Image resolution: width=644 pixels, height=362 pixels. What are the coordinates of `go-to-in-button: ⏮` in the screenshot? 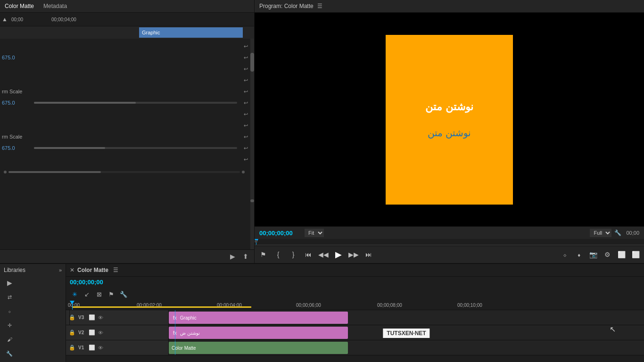 It's located at (308, 255).